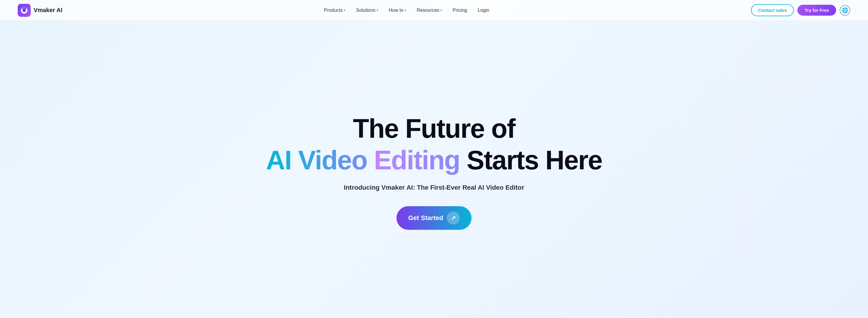  I want to click on hero-starts-here: Starts Here, so click(534, 160).